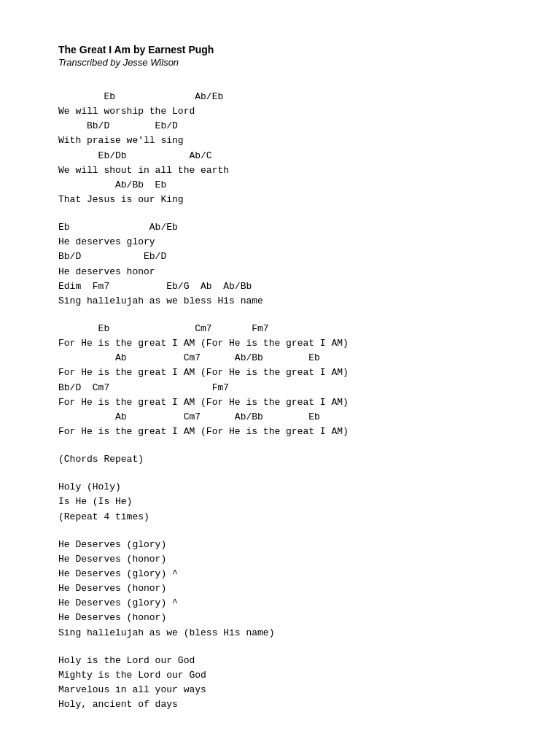 The width and height of the screenshot is (560, 747). I want to click on lyrics-line: (Chords Repeat), so click(280, 460).